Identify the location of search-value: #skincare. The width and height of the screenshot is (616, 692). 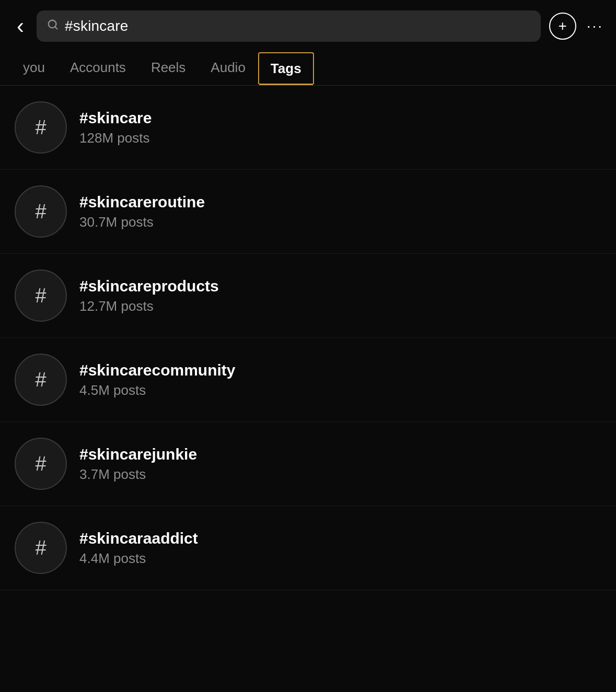
(97, 26).